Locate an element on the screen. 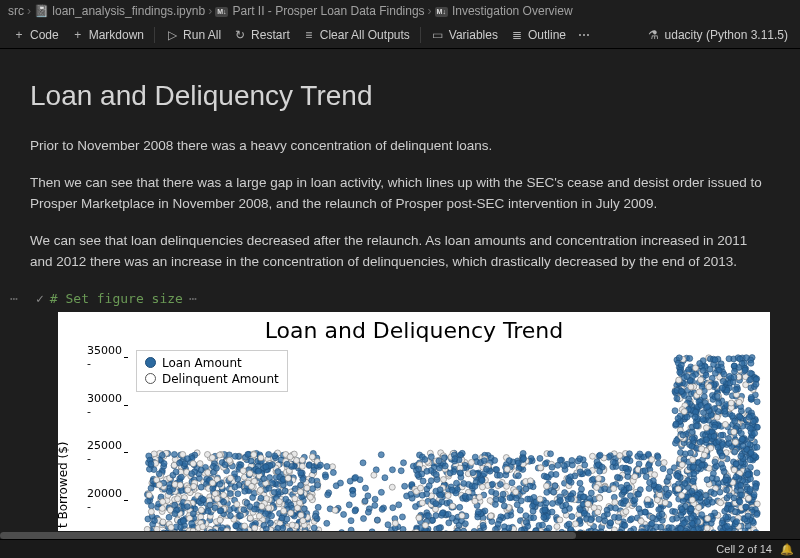 Image resolution: width=800 pixels, height=558 pixels. cell-position: Cell 2 of 14 is located at coordinates (744, 549).